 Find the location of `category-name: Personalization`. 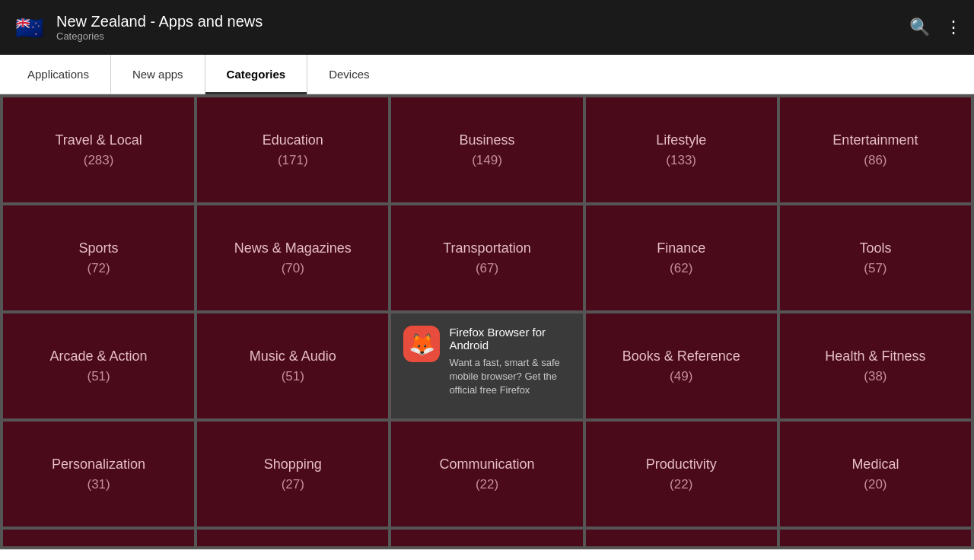

category-name: Personalization is located at coordinates (99, 464).